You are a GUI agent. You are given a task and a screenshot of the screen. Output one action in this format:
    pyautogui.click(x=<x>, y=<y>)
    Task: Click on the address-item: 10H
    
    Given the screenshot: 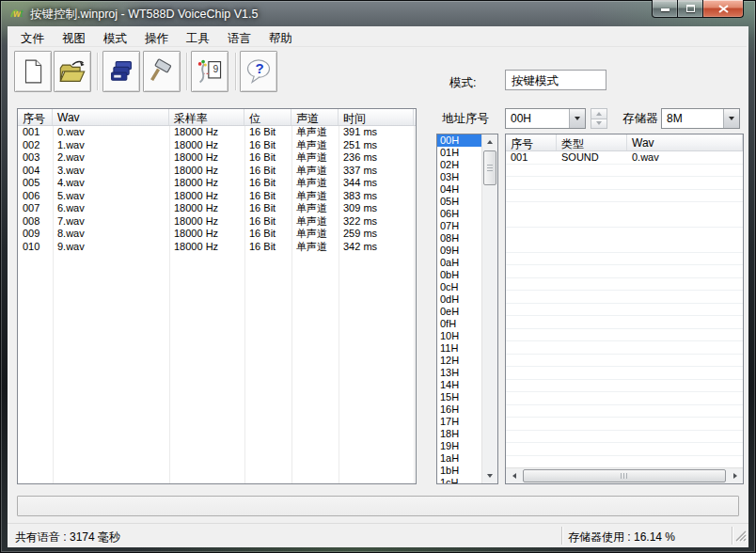 What is the action you would take?
    pyautogui.click(x=459, y=337)
    